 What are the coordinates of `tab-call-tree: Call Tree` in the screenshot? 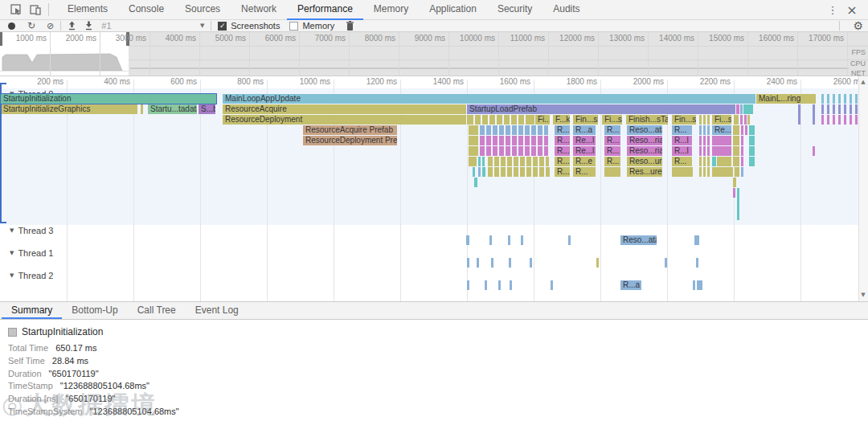 It's located at (157, 310).